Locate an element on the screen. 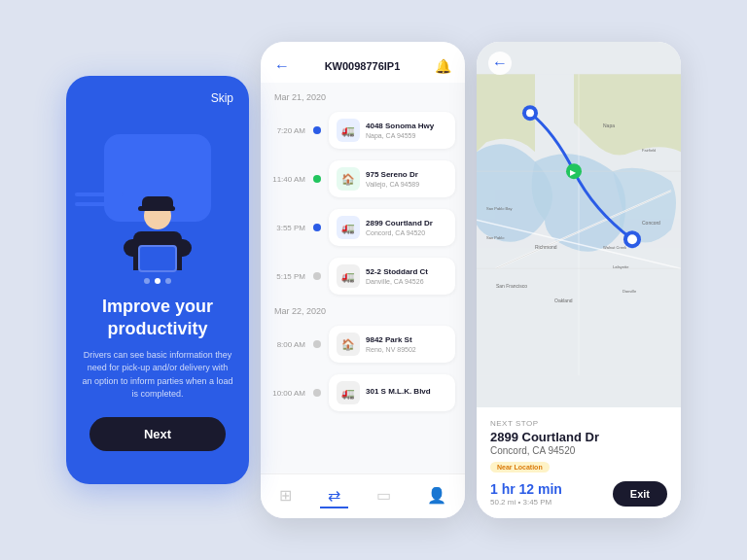 The image size is (747, 560). stop-time: 3:55 PM is located at coordinates (288, 228).